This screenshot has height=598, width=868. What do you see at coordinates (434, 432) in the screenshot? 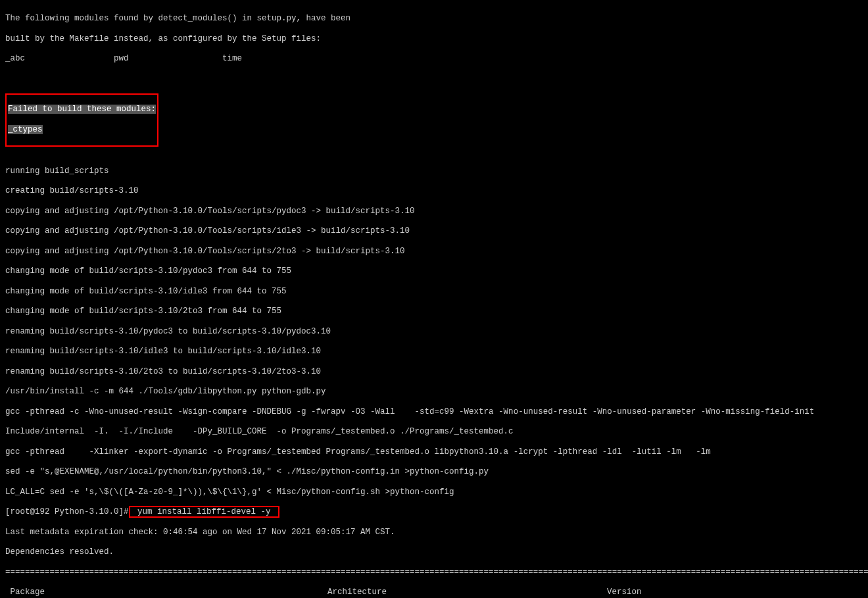
I see `output-line: Include/internal -I. -I./Include -DPy_BU…` at bounding box center [434, 432].